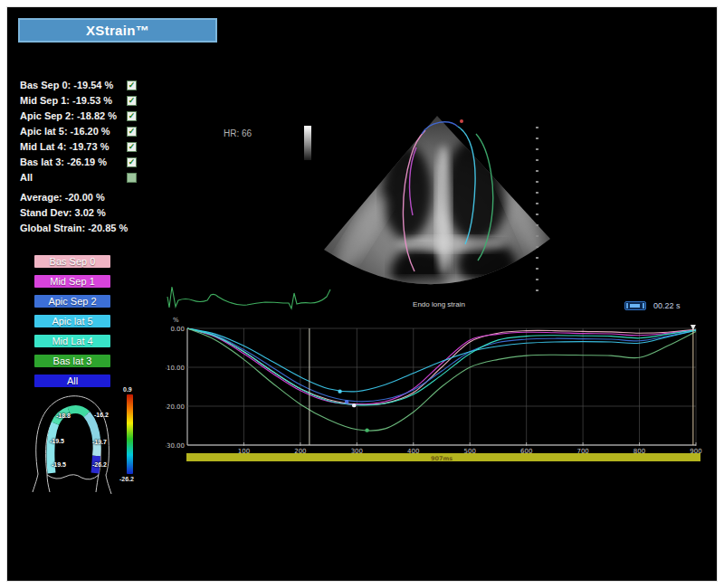  Describe the element at coordinates (130, 434) in the screenshot. I see `strain-color-scale` at that location.